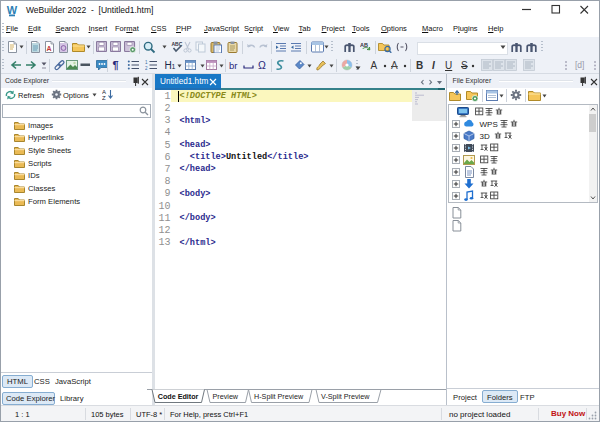  I want to click on svg-text: A, so click(48, 48).